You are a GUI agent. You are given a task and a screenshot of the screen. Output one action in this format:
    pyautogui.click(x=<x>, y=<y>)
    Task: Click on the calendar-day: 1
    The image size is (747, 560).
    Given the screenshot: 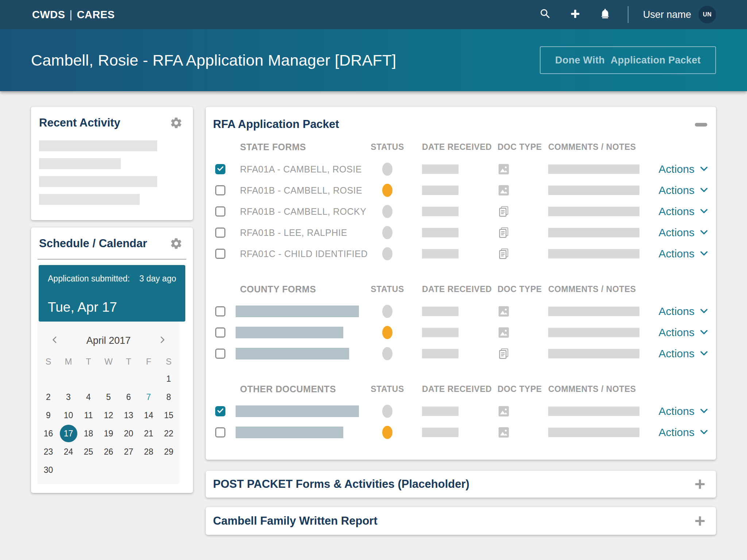 What is the action you would take?
    pyautogui.click(x=169, y=379)
    